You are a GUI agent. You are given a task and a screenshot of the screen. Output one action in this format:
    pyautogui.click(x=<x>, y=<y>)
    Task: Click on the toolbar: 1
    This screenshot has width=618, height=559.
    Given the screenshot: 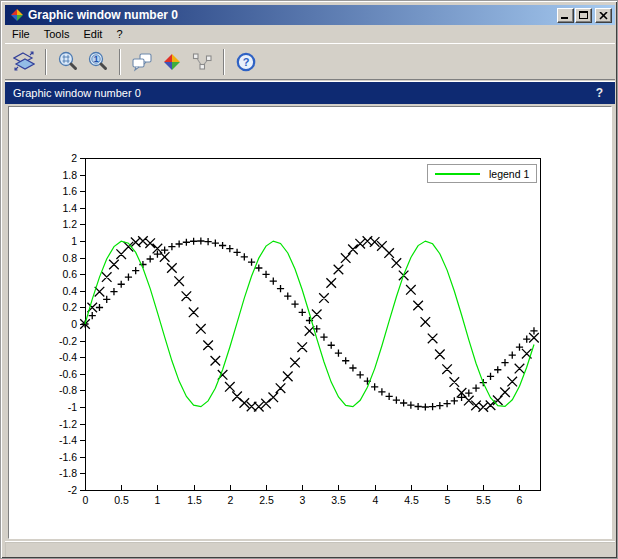 What is the action you would take?
    pyautogui.click(x=310, y=62)
    